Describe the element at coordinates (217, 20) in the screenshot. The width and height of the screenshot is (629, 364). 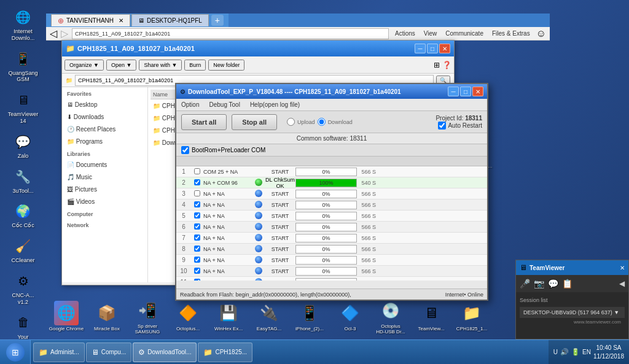
I see `add-tab-button: +` at that location.